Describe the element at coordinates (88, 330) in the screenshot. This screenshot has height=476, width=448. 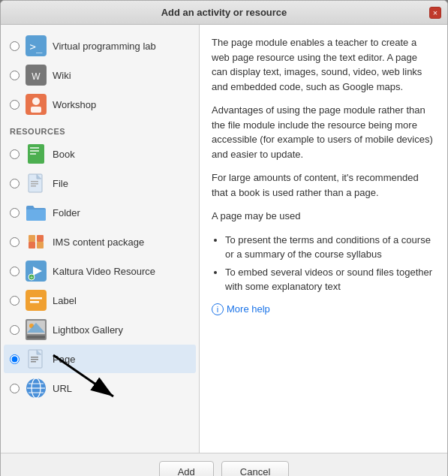
I see `lightbox-label: Lightbox Gallery` at that location.